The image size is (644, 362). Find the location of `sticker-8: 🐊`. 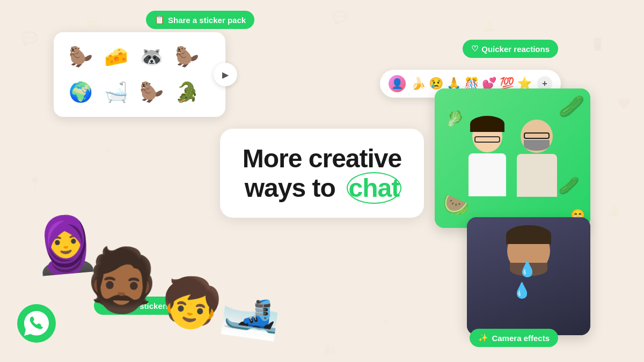

sticker-8: 🐊 is located at coordinates (187, 92).